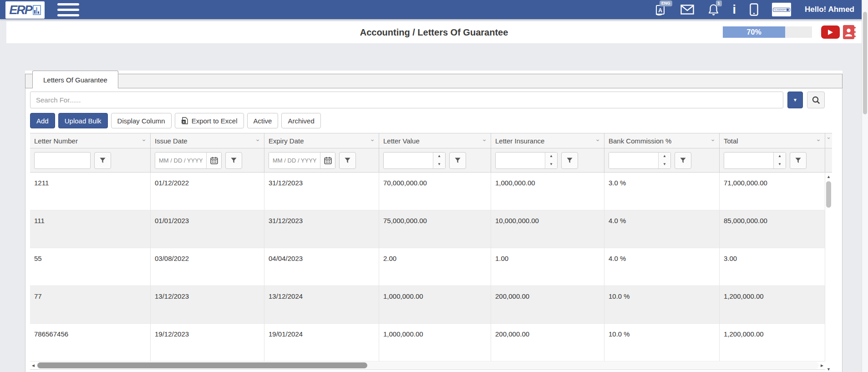 The width and height of the screenshot is (868, 372). I want to click on search-button, so click(816, 100).